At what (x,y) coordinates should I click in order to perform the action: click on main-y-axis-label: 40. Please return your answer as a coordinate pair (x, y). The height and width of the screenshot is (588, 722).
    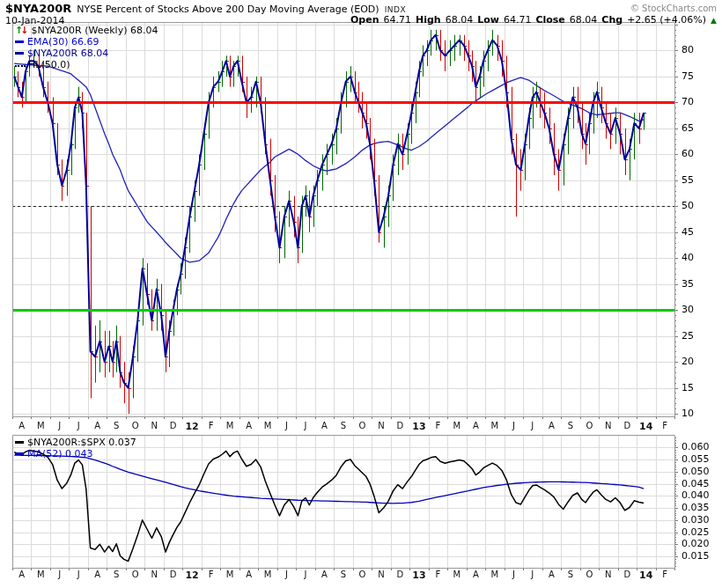
    Looking at the image, I should click on (688, 257).